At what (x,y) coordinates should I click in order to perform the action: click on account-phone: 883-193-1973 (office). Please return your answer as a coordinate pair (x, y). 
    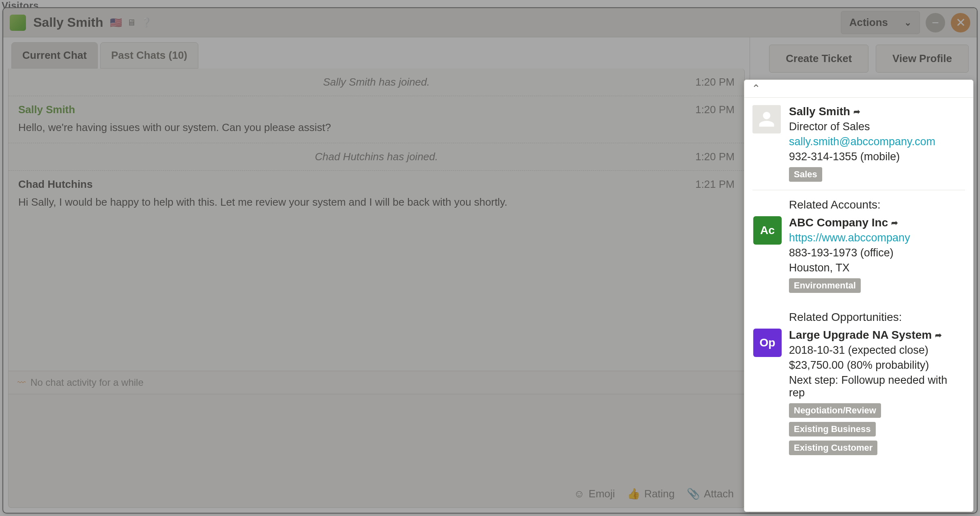
    Looking at the image, I should click on (877, 253).